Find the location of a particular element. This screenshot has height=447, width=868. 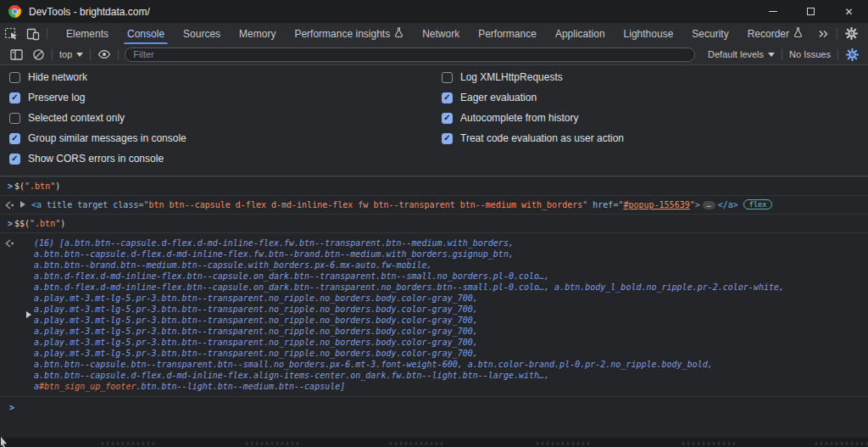

code-token: =" is located at coordinates (143, 205).